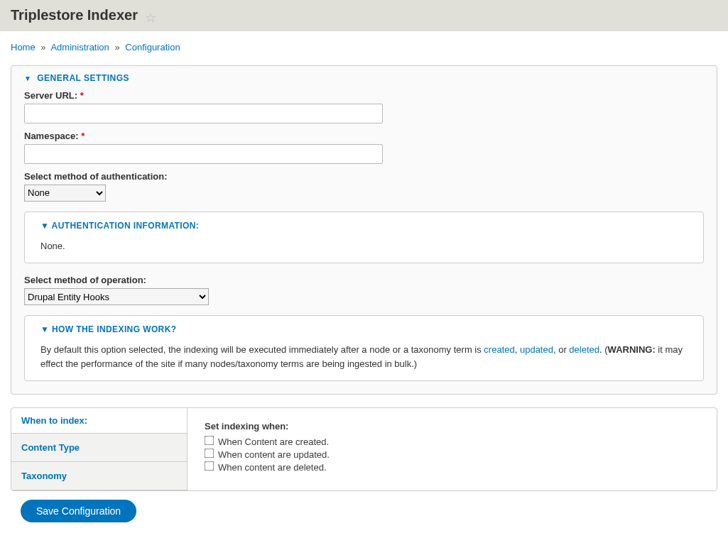  Describe the element at coordinates (364, 362) in the screenshot. I see `how-works-body: By default this option selected, the ind…` at that location.